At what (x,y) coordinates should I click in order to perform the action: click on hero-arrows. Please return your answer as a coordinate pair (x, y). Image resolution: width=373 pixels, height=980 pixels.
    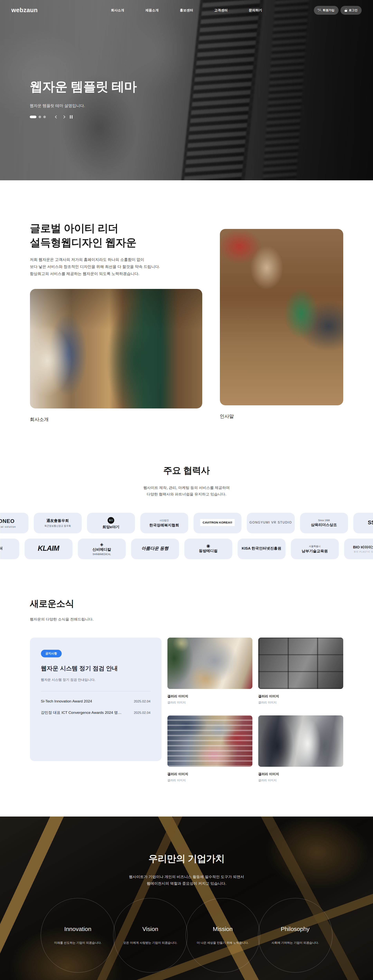
    Looking at the image, I should click on (64, 117).